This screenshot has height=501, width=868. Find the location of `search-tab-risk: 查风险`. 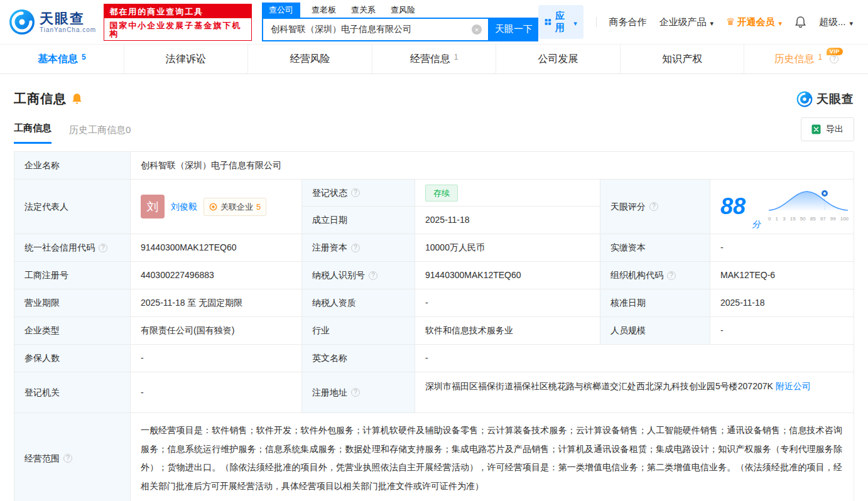

search-tab-risk: 查风险 is located at coordinates (403, 10).